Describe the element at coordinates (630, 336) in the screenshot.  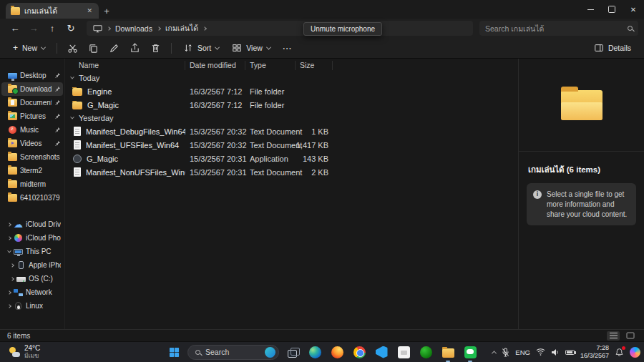
I see `large-icons-view-toggle` at that location.